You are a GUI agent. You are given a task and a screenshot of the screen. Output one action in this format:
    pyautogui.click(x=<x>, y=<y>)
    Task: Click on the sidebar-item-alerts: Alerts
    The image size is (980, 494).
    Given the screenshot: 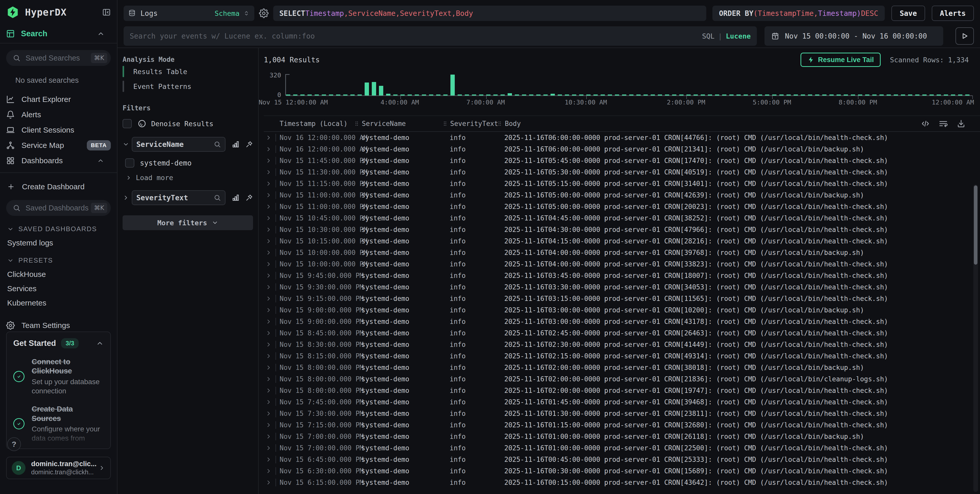 What is the action you would take?
    pyautogui.click(x=59, y=115)
    